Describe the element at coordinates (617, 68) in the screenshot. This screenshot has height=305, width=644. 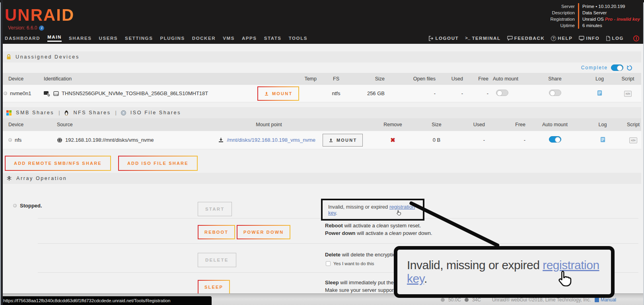
I see `complete-toggle` at that location.